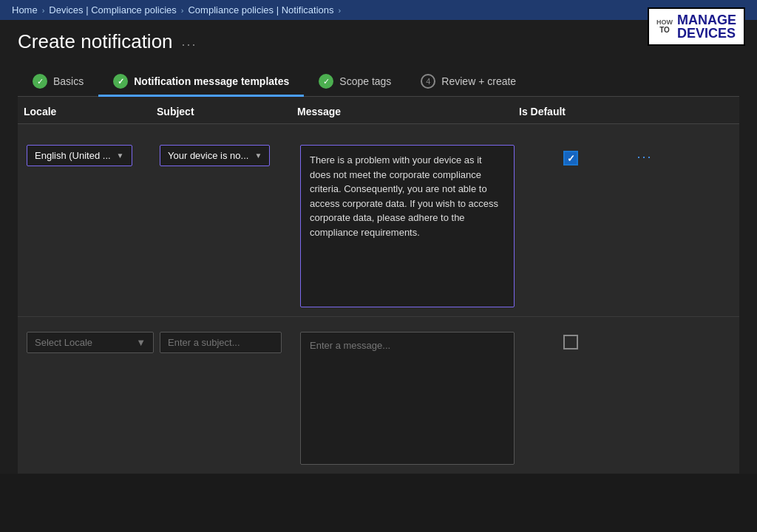 The image size is (757, 532). Describe the element at coordinates (189, 41) in the screenshot. I see `title-options-button: ...` at that location.